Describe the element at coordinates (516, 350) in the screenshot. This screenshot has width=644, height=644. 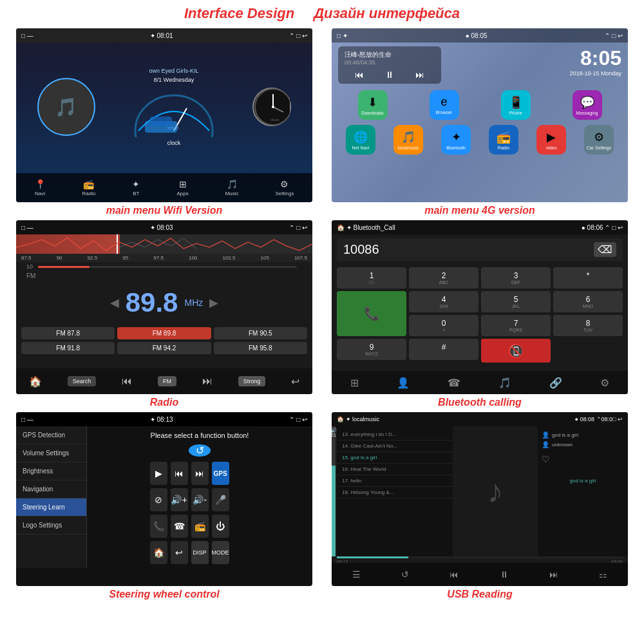
I see `call-red-btn: 📵` at that location.